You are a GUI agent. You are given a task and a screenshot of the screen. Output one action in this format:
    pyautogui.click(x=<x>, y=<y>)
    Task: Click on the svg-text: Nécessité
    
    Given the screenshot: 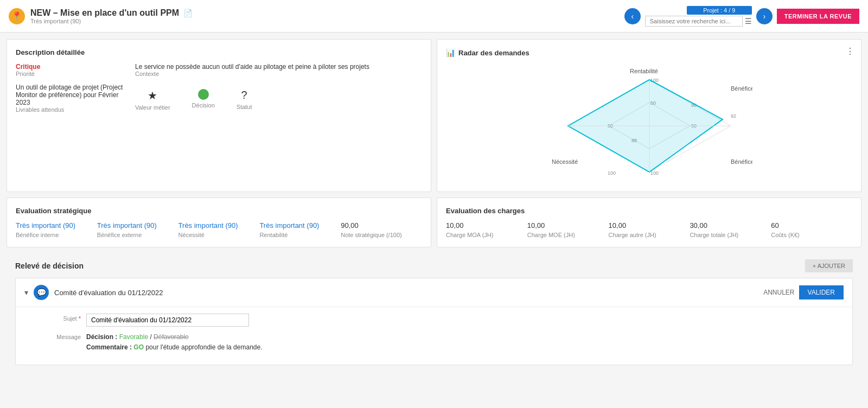 What is the action you would take?
    pyautogui.click(x=565, y=162)
    